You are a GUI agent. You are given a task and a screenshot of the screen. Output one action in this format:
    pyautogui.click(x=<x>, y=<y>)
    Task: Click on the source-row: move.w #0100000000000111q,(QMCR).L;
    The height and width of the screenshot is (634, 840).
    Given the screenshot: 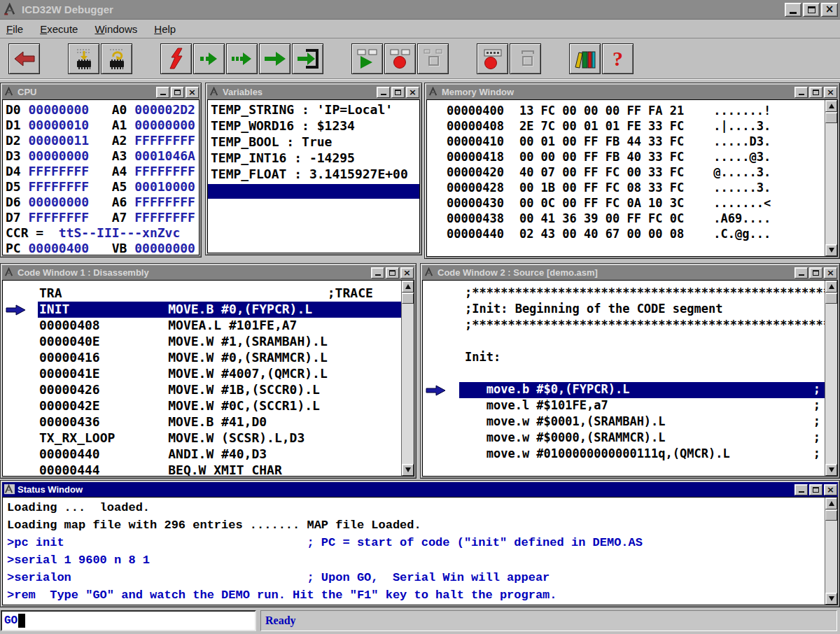 What is the action you would take?
    pyautogui.click(x=624, y=455)
    